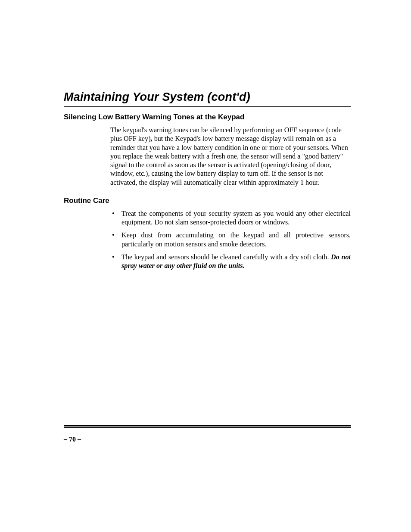 This screenshot has height=532, width=411. I want to click on section-heading-routine: Routine Care, so click(207, 201).